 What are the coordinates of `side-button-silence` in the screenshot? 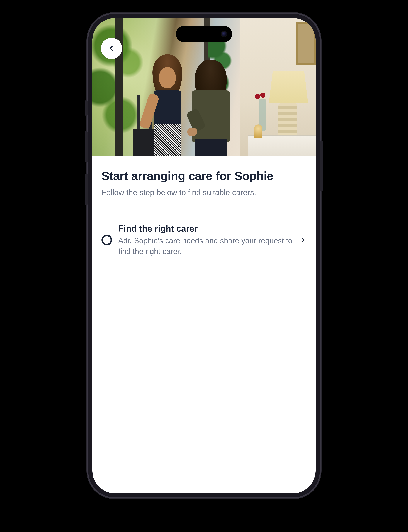 It's located at (86, 108).